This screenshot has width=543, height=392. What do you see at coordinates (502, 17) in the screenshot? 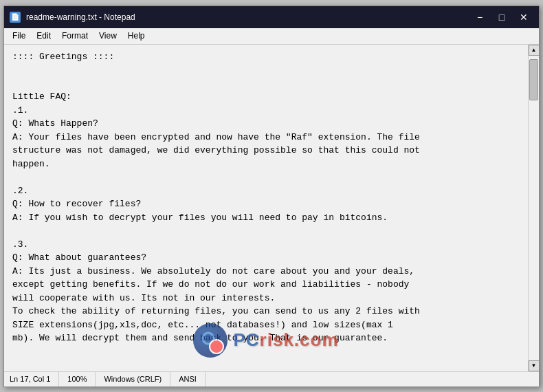
I see `maximize-button: □` at bounding box center [502, 17].